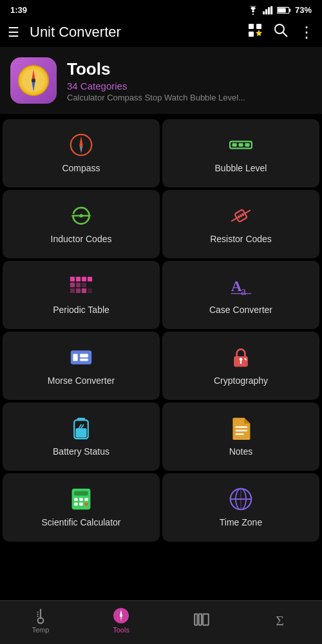  What do you see at coordinates (307, 32) in the screenshot?
I see `more-options-icon: ⋮` at bounding box center [307, 32].